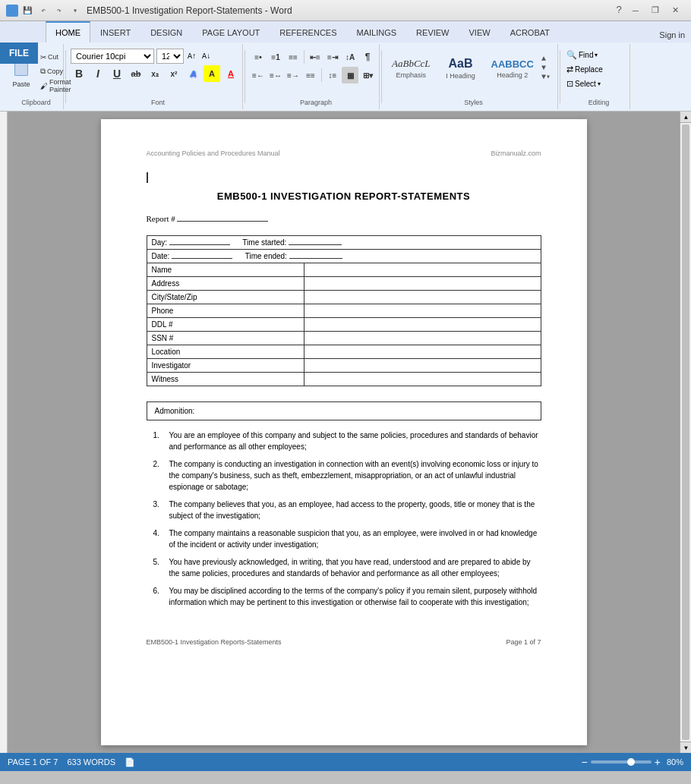  What do you see at coordinates (49, 86) in the screenshot?
I see `format-painter-btn: 🖌 Format Painter` at bounding box center [49, 86].